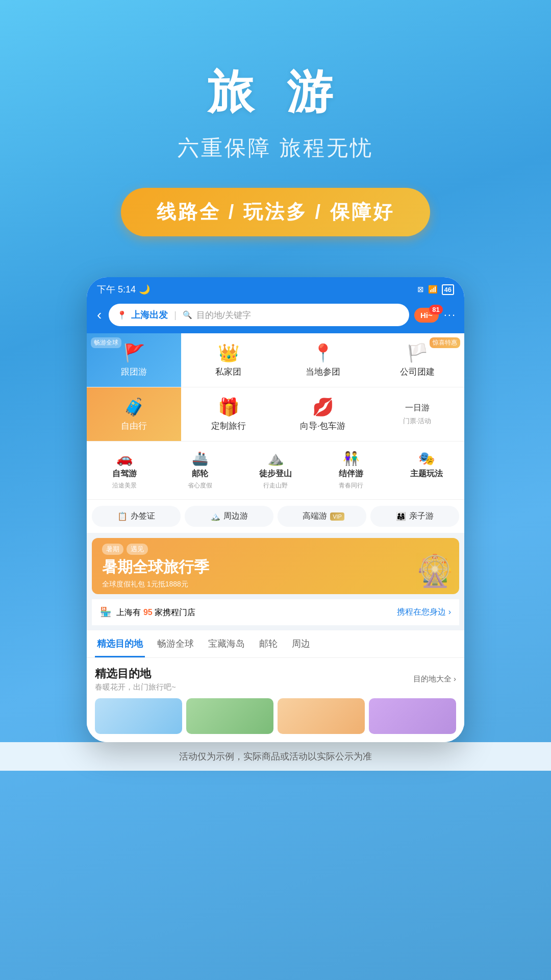 This screenshot has width=551, height=980. I want to click on service-day-tickets: 一日游 门票·活动, so click(417, 414).